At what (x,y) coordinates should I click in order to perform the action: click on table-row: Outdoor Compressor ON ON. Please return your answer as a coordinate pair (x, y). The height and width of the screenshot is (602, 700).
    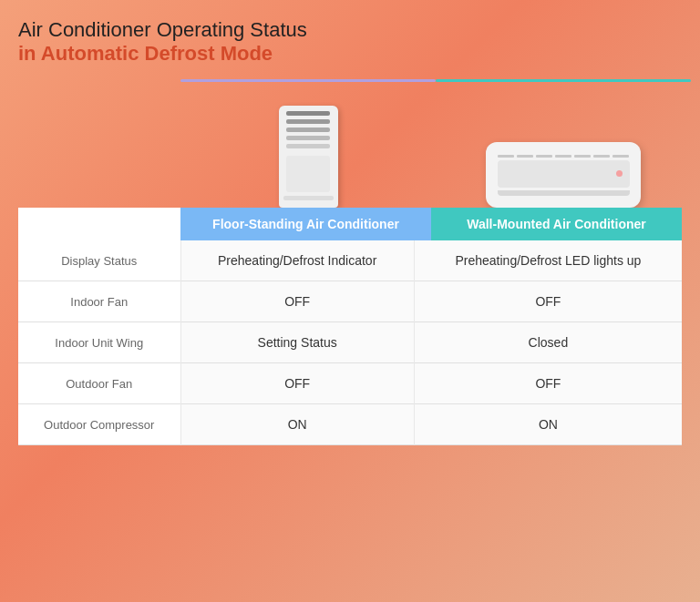
    Looking at the image, I should click on (350, 424).